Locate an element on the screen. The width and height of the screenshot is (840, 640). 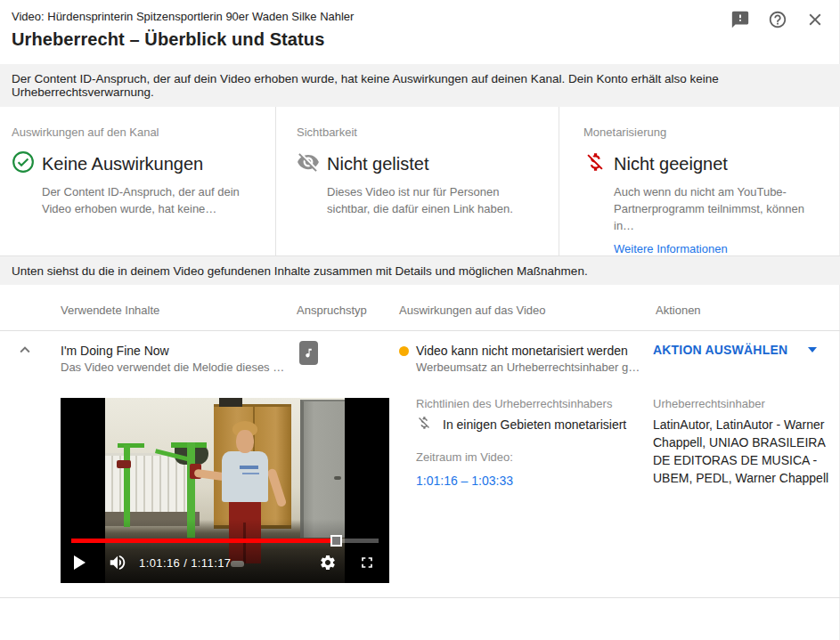
column-header-content: Verwendete Inhalte is located at coordinates (110, 310).